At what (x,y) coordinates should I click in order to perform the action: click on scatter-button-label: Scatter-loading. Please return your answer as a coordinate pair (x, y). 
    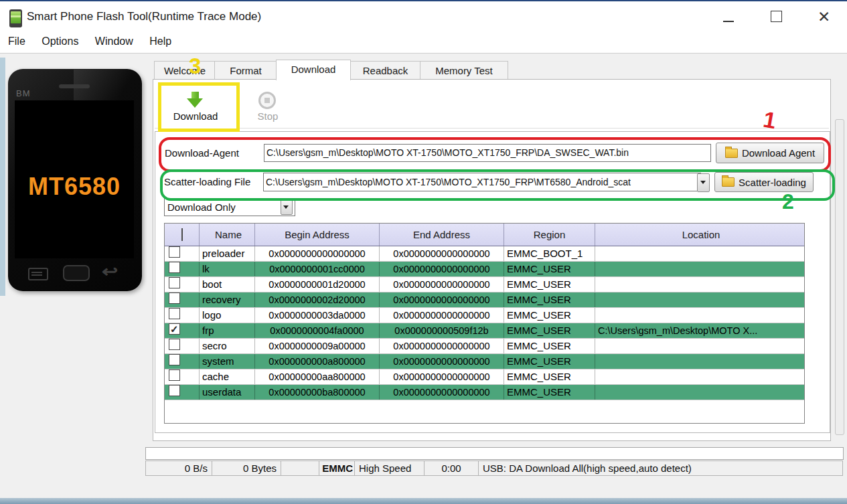
    Looking at the image, I should click on (773, 182).